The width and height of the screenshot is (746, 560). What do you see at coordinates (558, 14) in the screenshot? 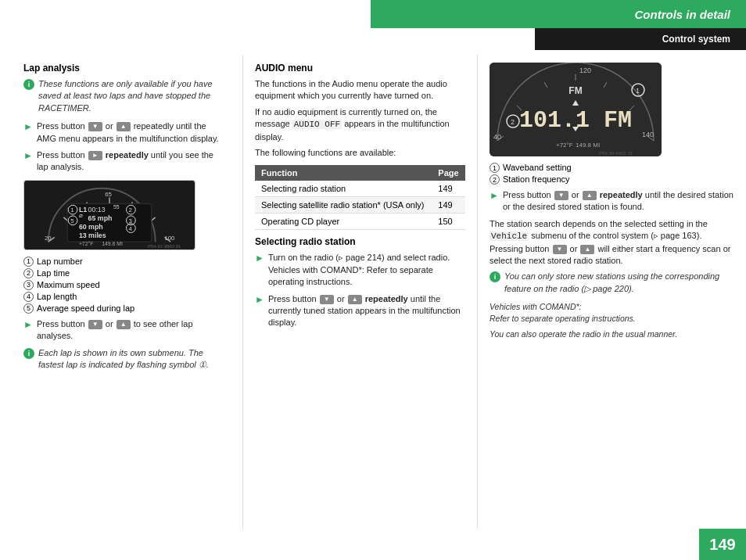
I see `header-bar: Controls in detail` at bounding box center [558, 14].